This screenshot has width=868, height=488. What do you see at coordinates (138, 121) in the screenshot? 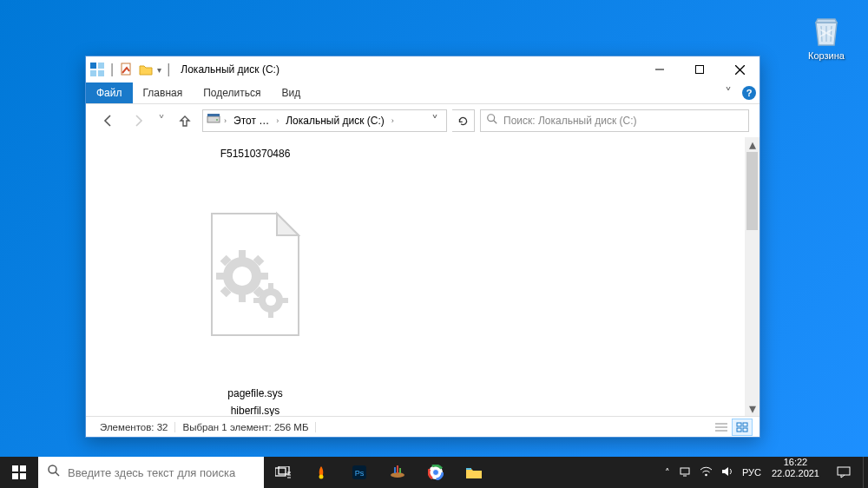
I see `nav-forward-button` at bounding box center [138, 121].